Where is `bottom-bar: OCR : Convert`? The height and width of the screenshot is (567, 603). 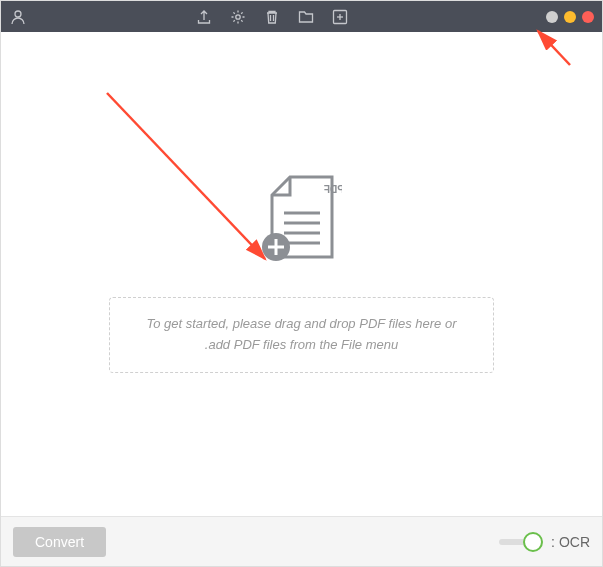 bottom-bar: OCR : Convert is located at coordinates (302, 541).